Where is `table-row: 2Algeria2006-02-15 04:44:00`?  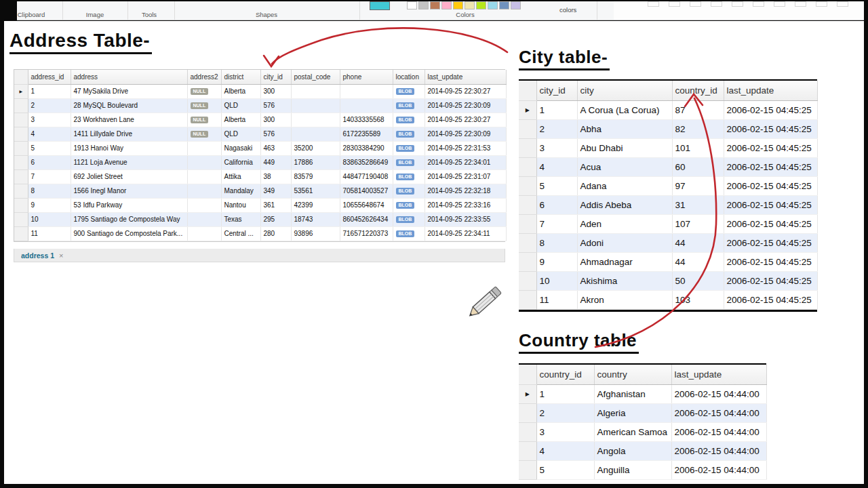 table-row: 2Algeria2006-02-15 04:44:00 is located at coordinates (643, 413).